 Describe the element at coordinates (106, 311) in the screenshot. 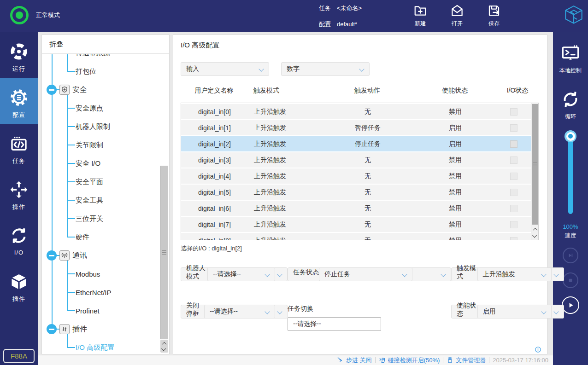

I see `tree-item: Profinet` at that location.